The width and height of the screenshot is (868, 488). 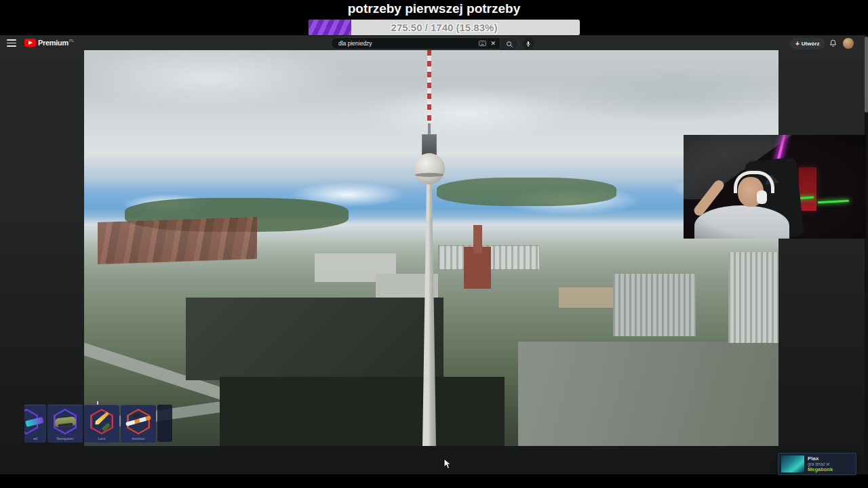 What do you see at coordinates (408, 43) in the screenshot?
I see `search-input` at bounding box center [408, 43].